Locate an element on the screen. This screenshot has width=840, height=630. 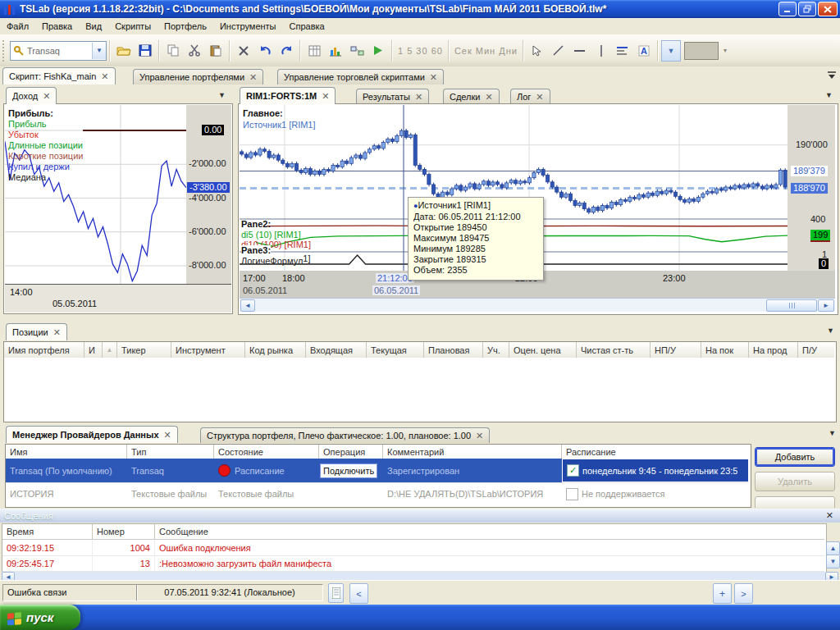
col-type: Тип is located at coordinates (171, 451).